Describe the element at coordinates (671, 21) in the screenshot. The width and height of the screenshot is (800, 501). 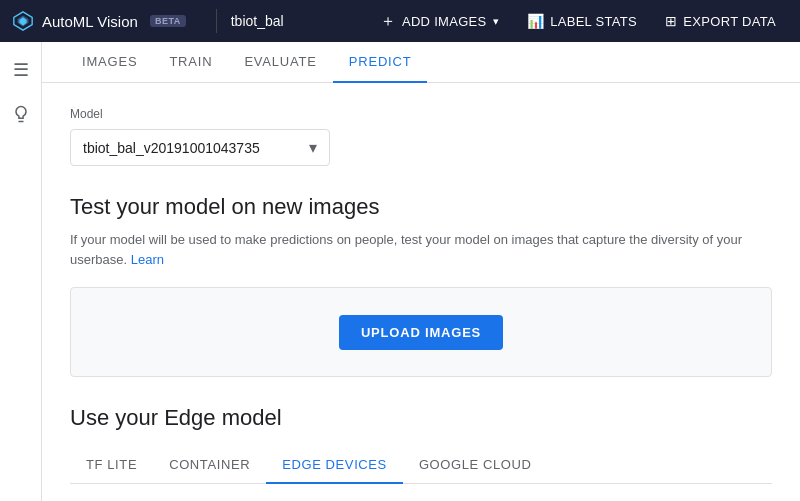
I see `export-icon: ⊞` at that location.